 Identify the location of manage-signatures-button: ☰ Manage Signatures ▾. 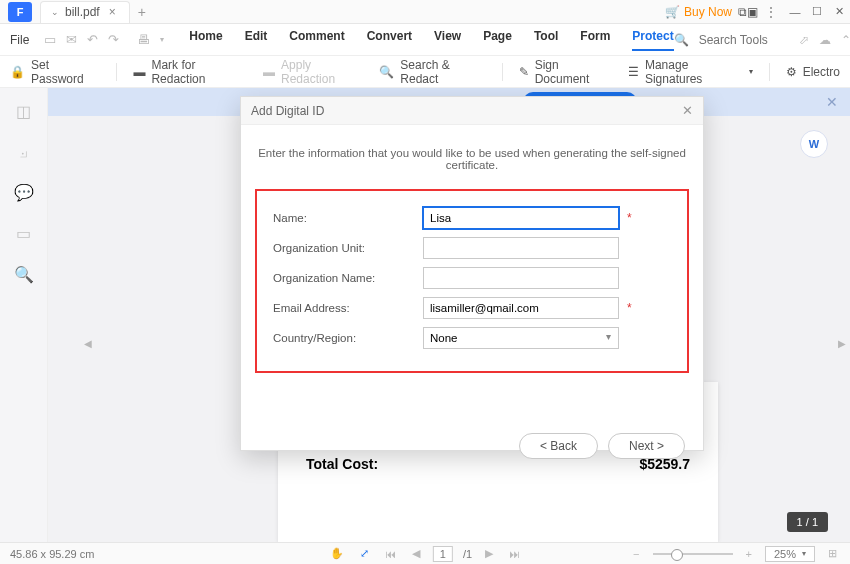
(690, 72).